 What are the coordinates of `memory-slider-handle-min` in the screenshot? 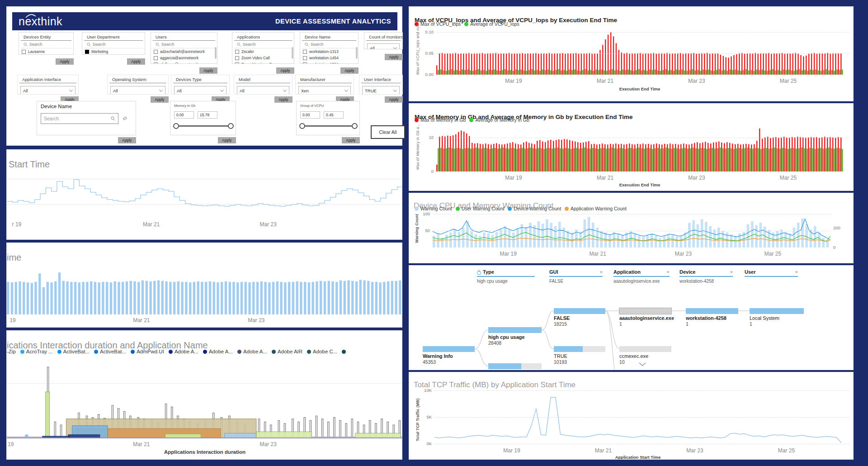 It's located at (176, 126).